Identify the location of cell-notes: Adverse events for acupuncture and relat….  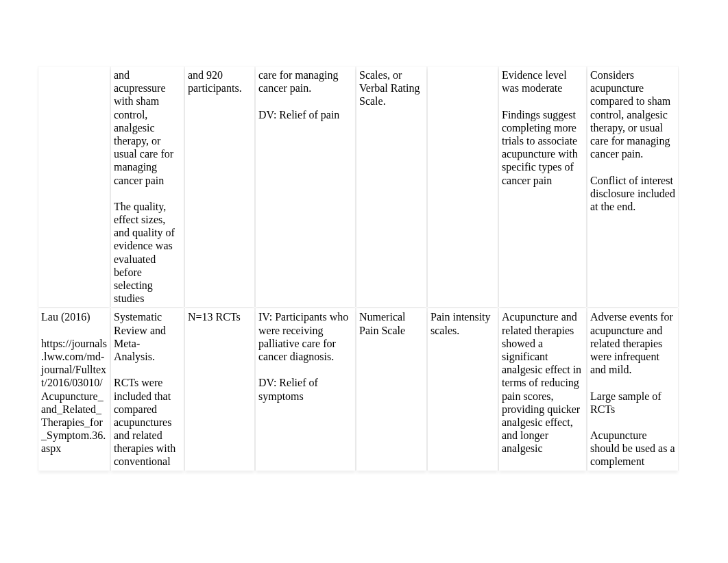
(633, 389).